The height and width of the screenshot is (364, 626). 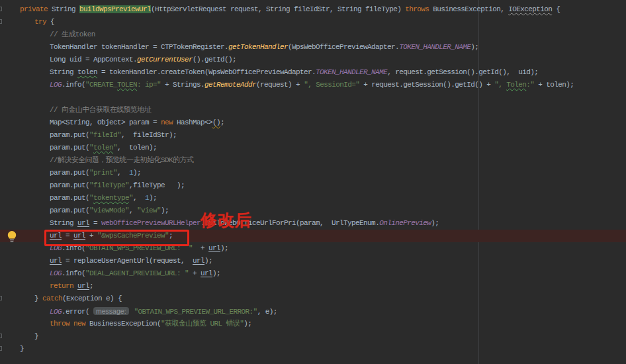 I want to click on code-token: = replaceUserAgentUrl(request,, so click(x=127, y=261).